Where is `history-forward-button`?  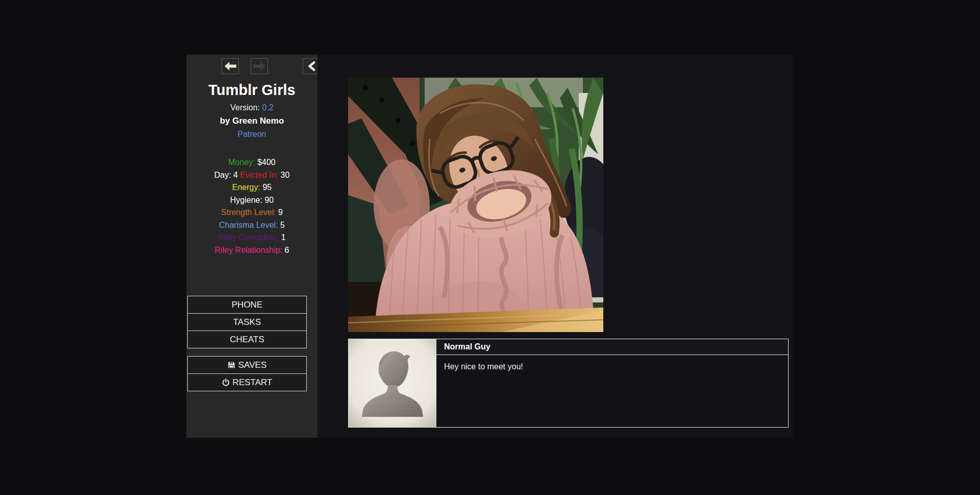
history-forward-button is located at coordinates (259, 66).